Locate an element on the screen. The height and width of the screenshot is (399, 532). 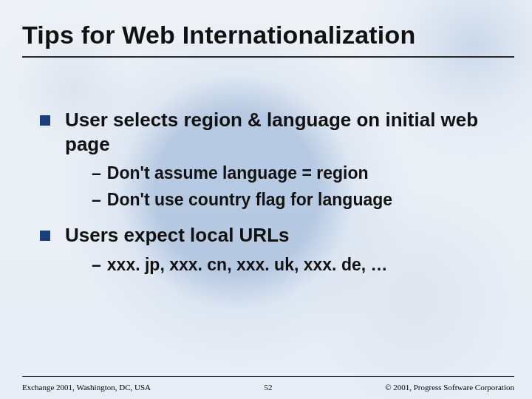
footer-divider is located at coordinates (268, 377).